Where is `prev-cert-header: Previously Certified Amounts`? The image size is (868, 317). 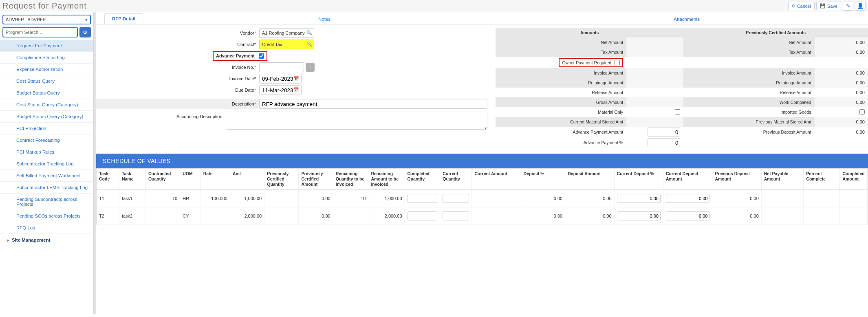 prev-cert-header: Previously Certified Amounts is located at coordinates (776, 33).